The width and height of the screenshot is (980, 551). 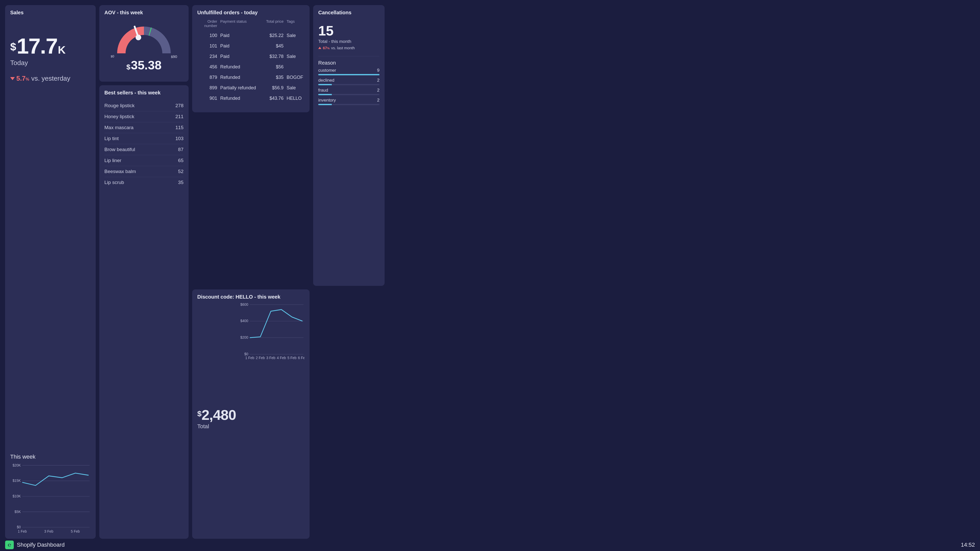 I want to click on product-count: 87, so click(x=181, y=150).